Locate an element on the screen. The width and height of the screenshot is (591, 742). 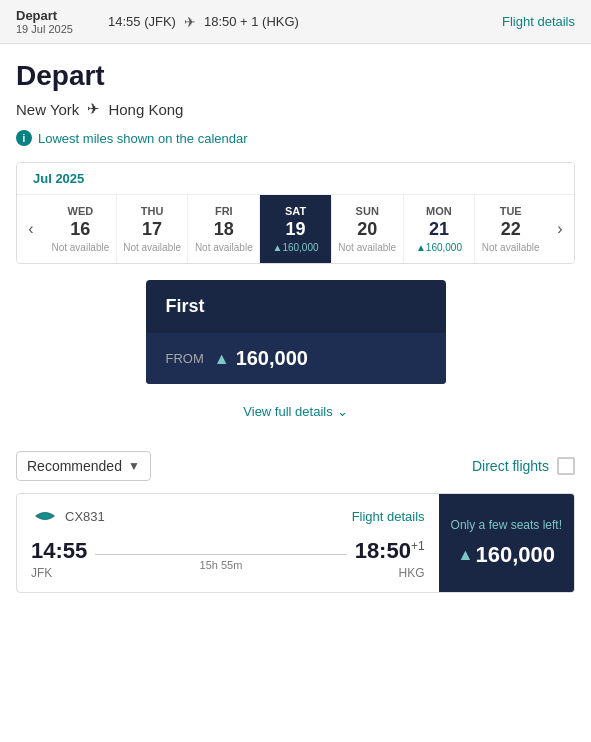
fare-card-class-label: First is located at coordinates (296, 306).